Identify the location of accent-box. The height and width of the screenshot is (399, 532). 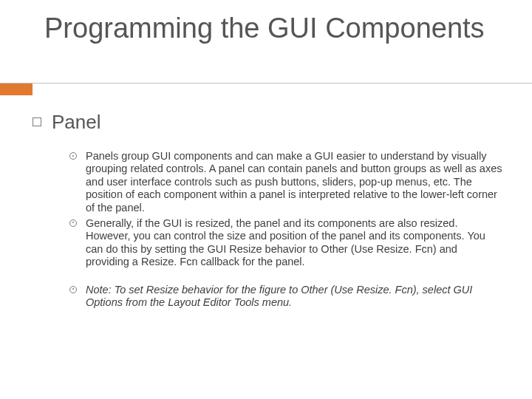
(16, 89).